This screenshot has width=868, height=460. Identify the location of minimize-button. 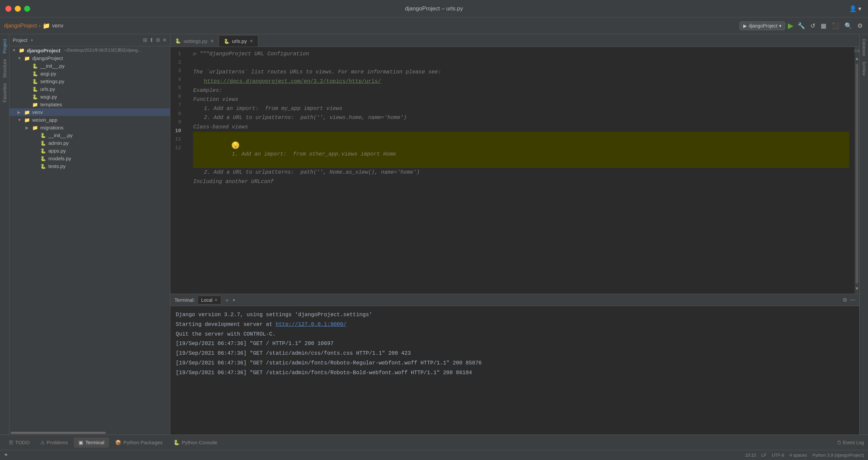
(18, 9).